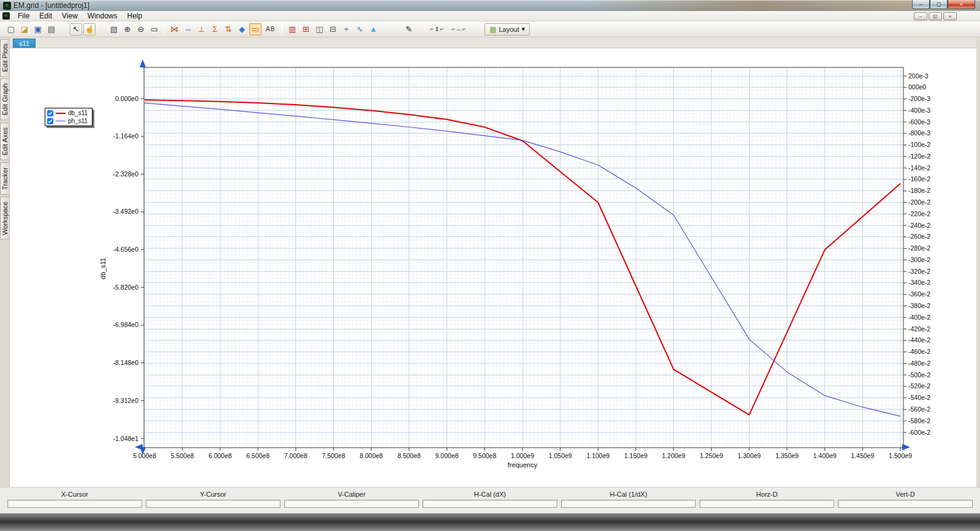 This screenshot has width=980, height=531. Describe the element at coordinates (24, 43) in the screenshot. I see `doc-tab-s11: s11` at that location.